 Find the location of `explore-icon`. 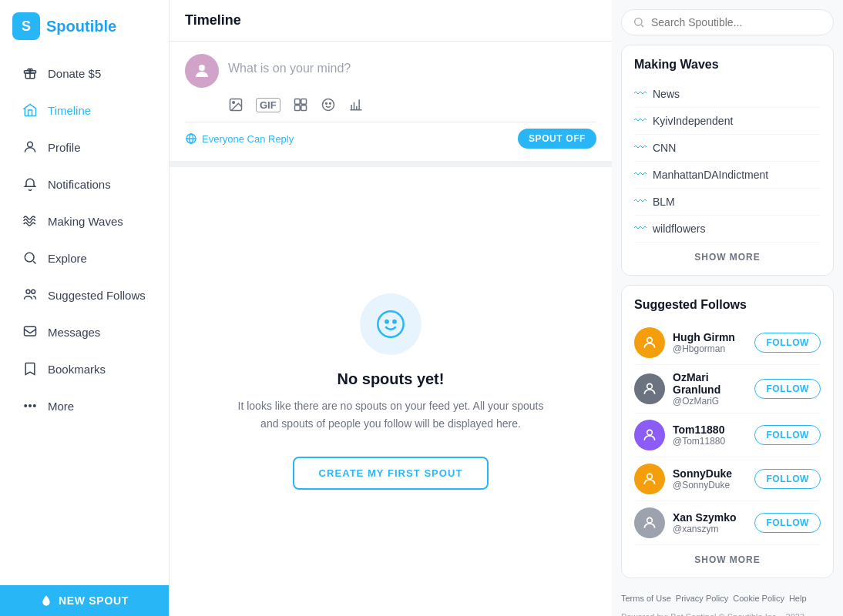

explore-icon is located at coordinates (30, 258).